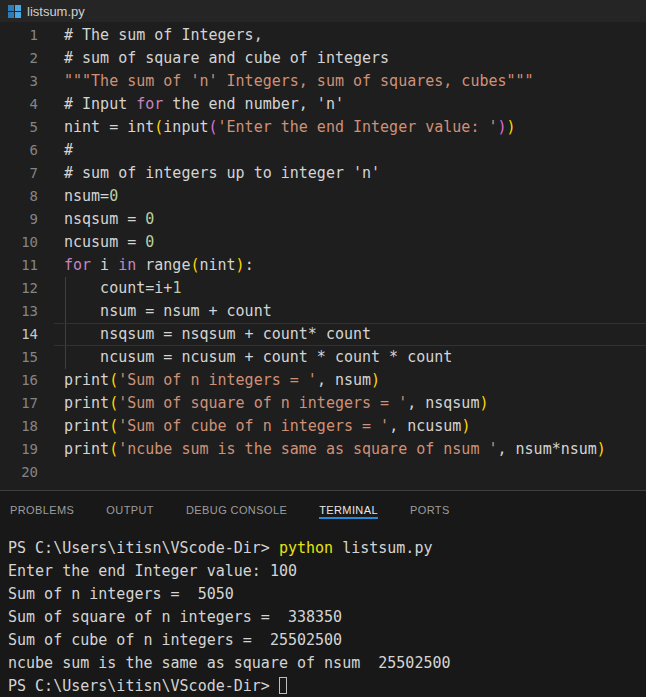 This screenshot has height=697, width=646. Describe the element at coordinates (19, 426) in the screenshot. I see `line-number: 18` at that location.